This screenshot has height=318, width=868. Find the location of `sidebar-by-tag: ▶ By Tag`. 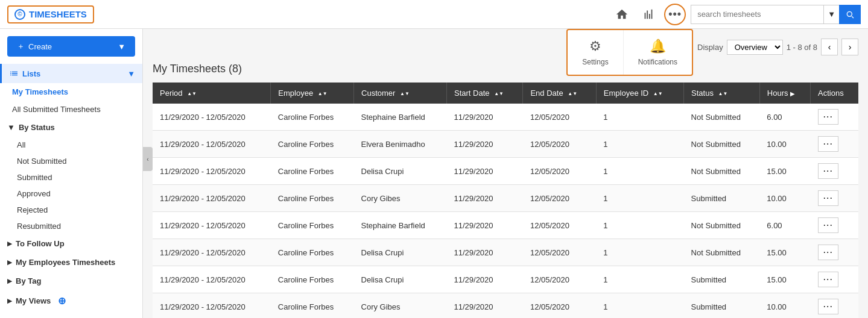

sidebar-by-tag: ▶ By Tag is located at coordinates (71, 281).